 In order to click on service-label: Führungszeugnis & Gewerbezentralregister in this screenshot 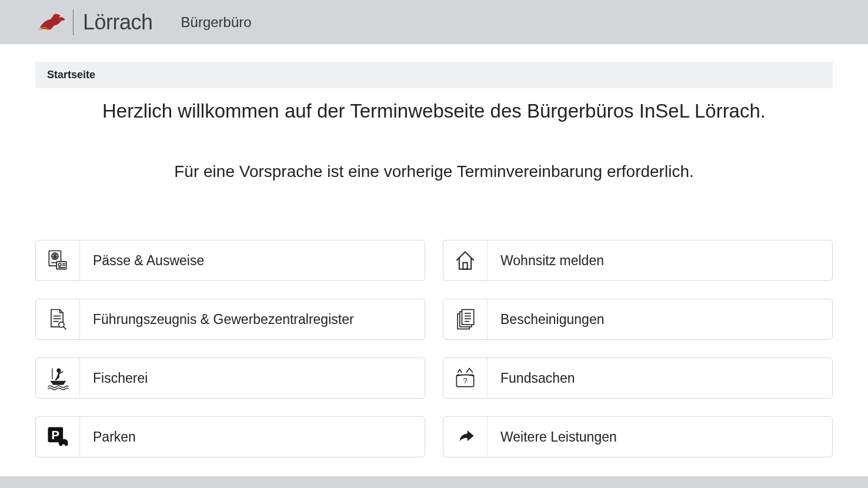, I will do `click(217, 319)`.